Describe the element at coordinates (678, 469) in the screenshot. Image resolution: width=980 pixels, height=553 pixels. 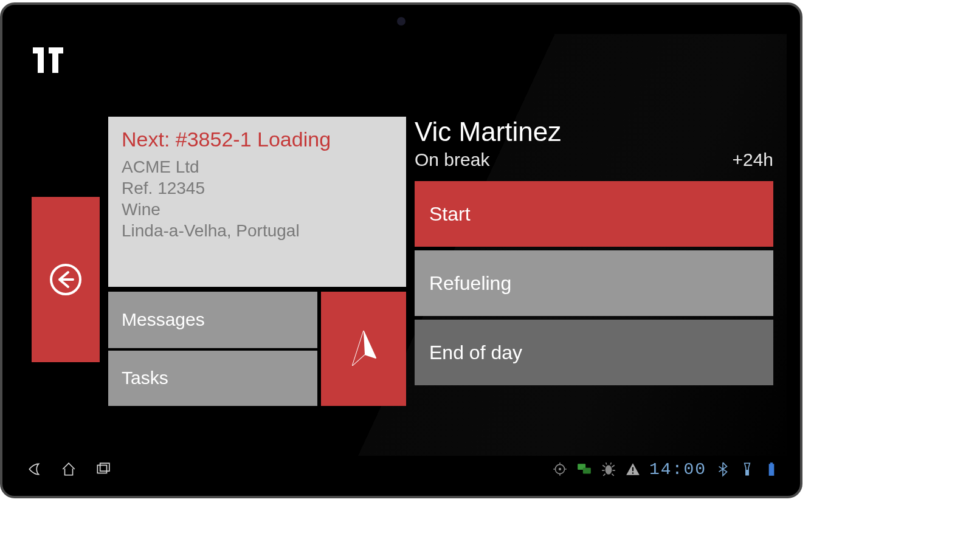
I see `status-clock: 14:00` at that location.